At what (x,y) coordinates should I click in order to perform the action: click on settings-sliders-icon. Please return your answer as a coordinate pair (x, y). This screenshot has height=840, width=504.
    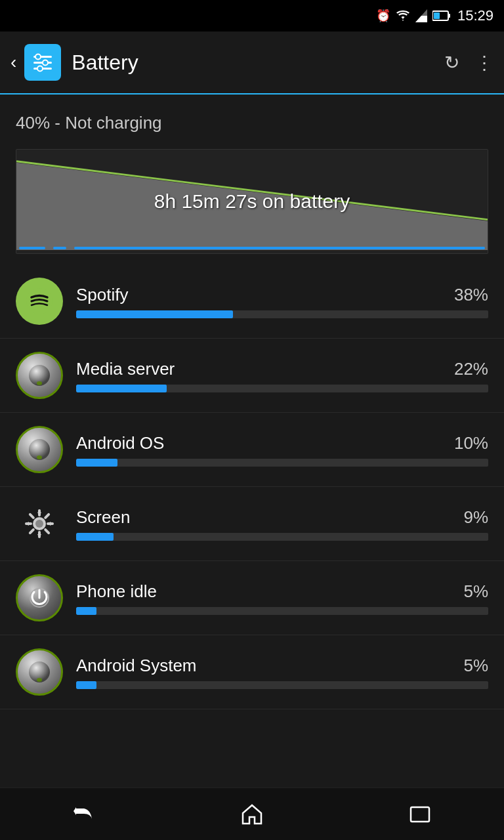
    Looking at the image, I should click on (43, 62).